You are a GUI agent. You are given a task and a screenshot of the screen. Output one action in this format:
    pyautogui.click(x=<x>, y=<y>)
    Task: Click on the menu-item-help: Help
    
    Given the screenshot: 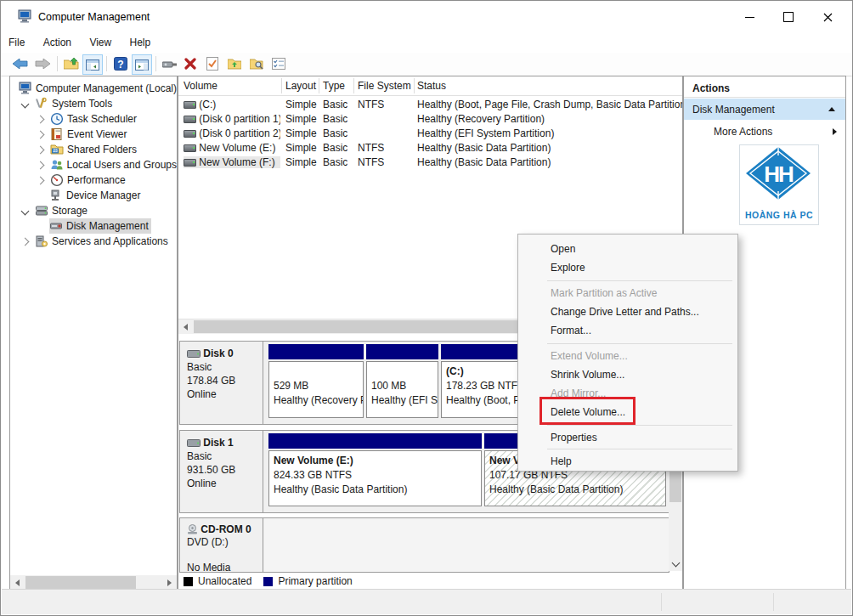 What is the action you would take?
    pyautogui.click(x=628, y=461)
    